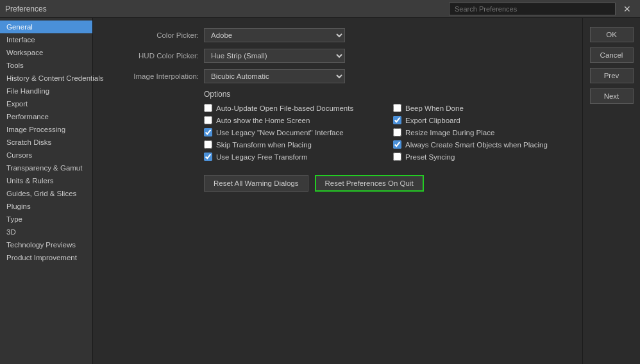 Image resolution: width=640 pixels, height=364 pixels. What do you see at coordinates (46, 91) in the screenshot?
I see `sidebar-item-file-handling: File Handling` at bounding box center [46, 91].